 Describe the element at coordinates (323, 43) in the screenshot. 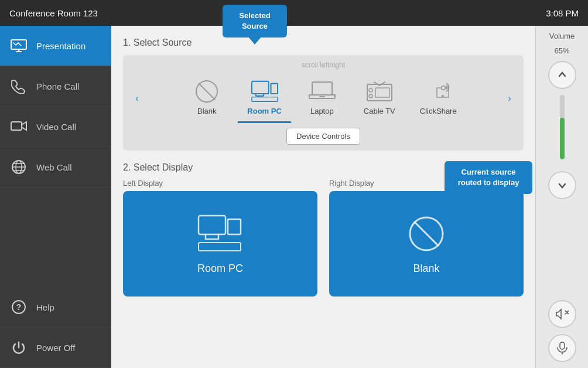

I see `select-source-title: 1. Select Source` at that location.